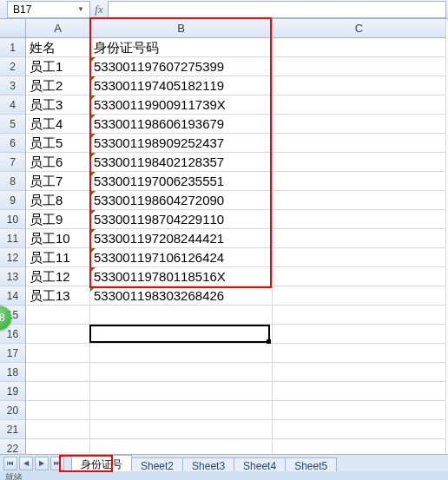 The height and width of the screenshot is (480, 448). I want to click on fx-icon: fx, so click(99, 10).